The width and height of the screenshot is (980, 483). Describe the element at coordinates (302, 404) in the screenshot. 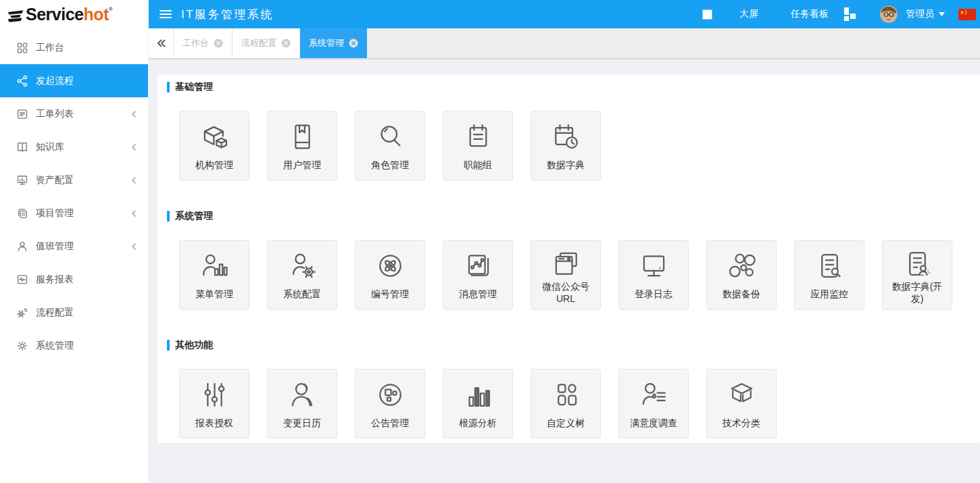

I see `card-change-calendar: 变更日历` at that location.